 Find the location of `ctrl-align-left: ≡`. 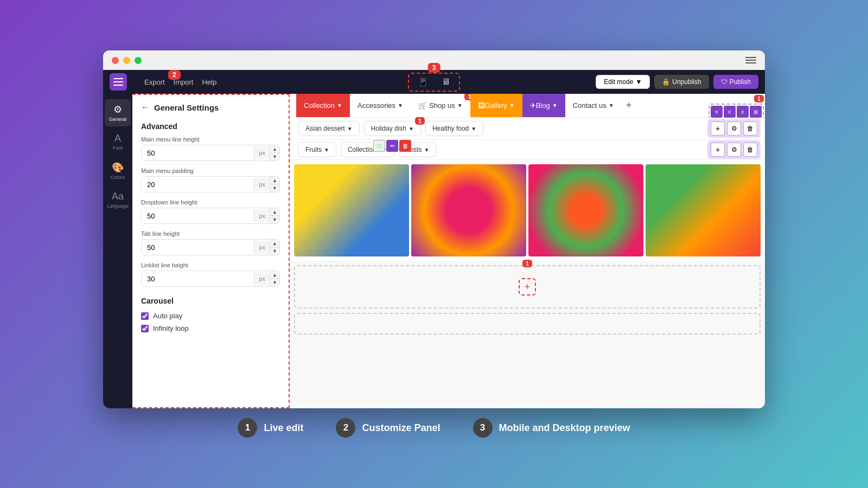

ctrl-align-left: ≡ is located at coordinates (717, 112).